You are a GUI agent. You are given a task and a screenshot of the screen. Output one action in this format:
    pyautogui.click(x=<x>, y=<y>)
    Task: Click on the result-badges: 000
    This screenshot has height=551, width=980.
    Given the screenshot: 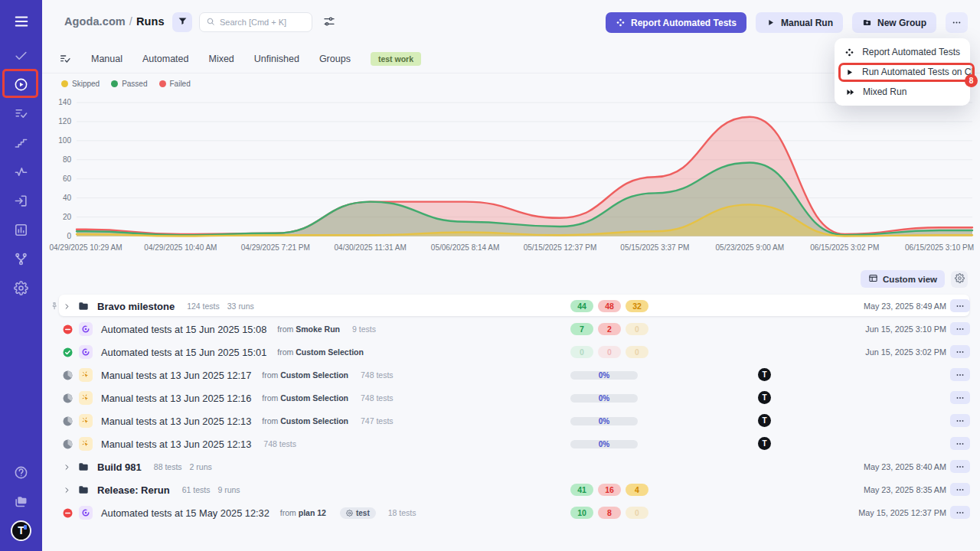 What is the action you would take?
    pyautogui.click(x=609, y=352)
    